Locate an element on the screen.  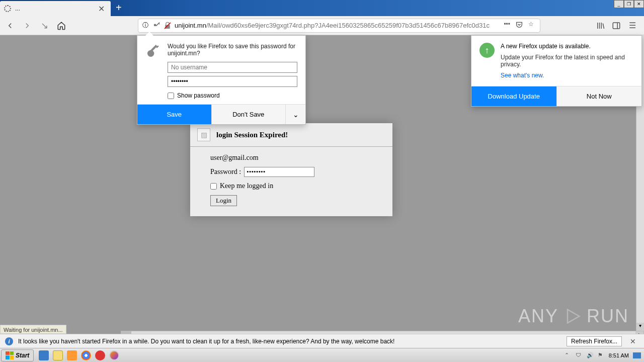
not-now-button: Not Now is located at coordinates (599, 97).